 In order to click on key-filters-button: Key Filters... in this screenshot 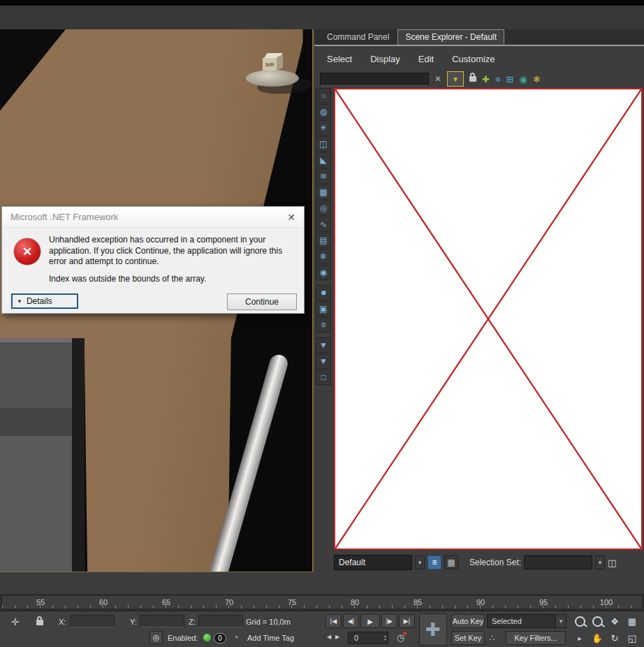, I will do `click(536, 638)`.